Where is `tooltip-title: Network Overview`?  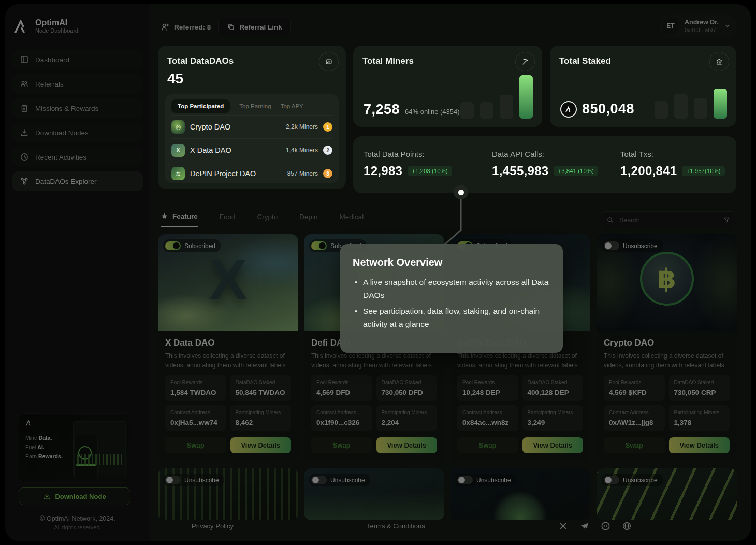
tooltip-title: Network Overview is located at coordinates (452, 262).